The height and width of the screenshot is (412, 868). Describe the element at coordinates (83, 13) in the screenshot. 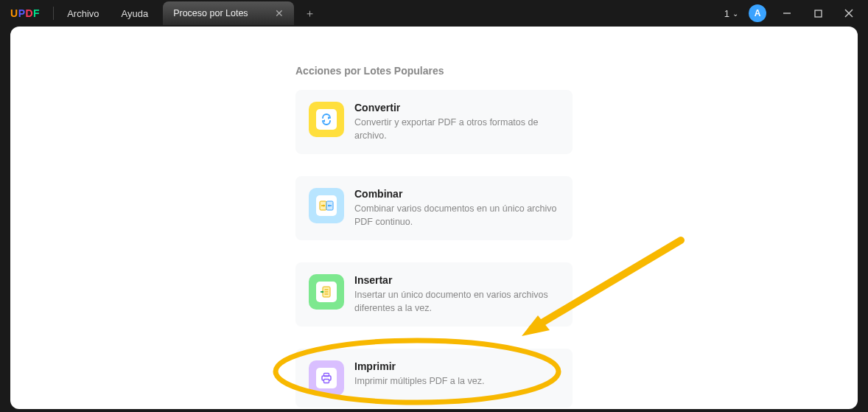

I see `menu-file: Archivo` at that location.